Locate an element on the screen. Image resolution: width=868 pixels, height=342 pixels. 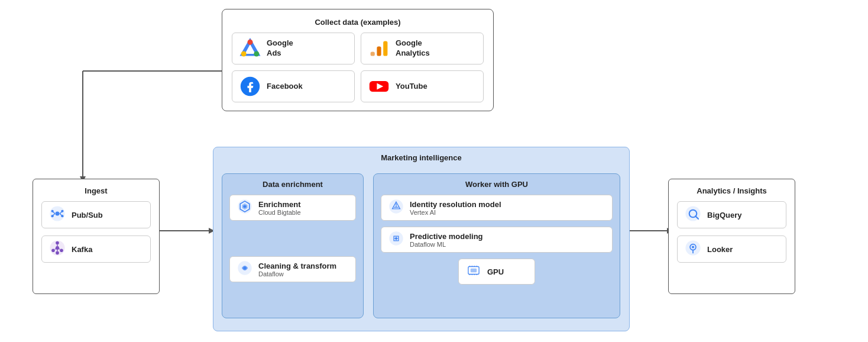
google-analytics-label: GoogleAnalytics is located at coordinates (413, 49).